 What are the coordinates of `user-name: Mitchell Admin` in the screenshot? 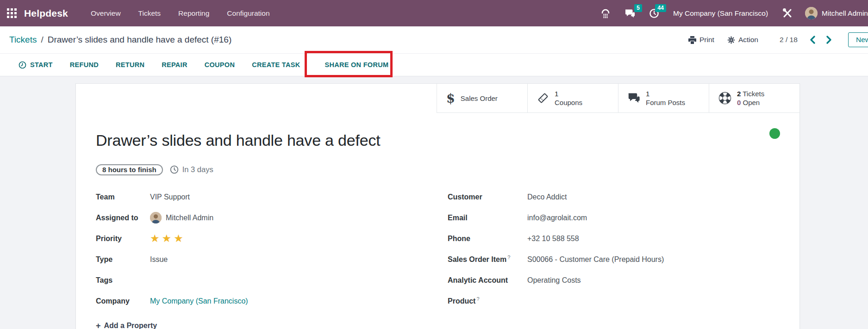 It's located at (845, 13).